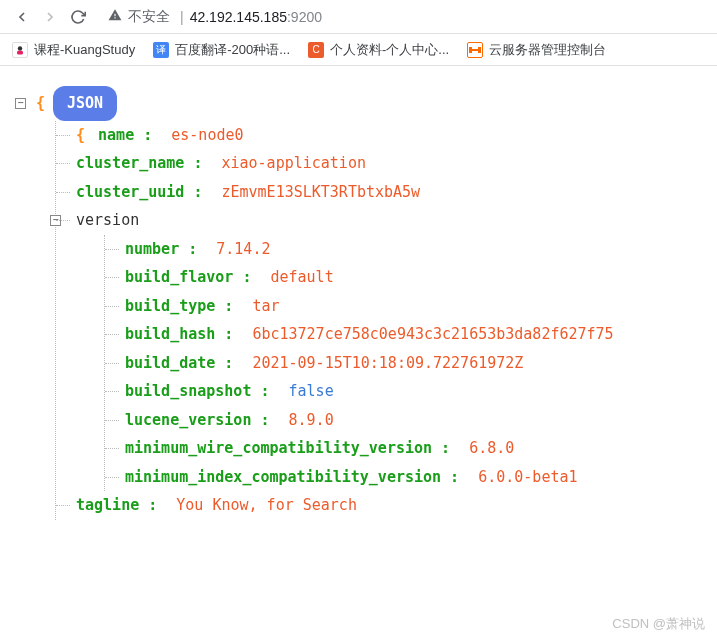  Describe the element at coordinates (548, 50) in the screenshot. I see `bookmark-label: 云服务器管理控制台` at that location.